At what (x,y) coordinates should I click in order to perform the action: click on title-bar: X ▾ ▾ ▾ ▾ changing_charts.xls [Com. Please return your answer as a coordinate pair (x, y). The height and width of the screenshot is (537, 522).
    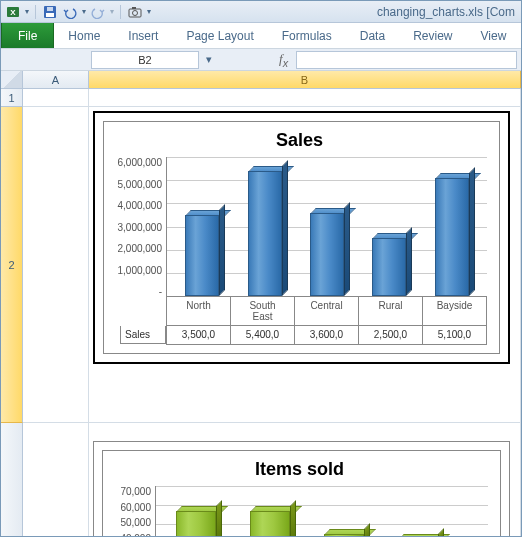
    Looking at the image, I should click on (261, 12).